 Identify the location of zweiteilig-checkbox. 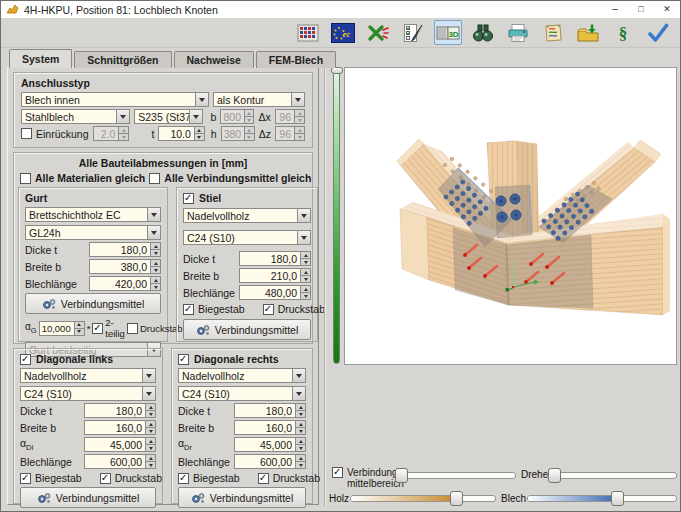
(98, 328).